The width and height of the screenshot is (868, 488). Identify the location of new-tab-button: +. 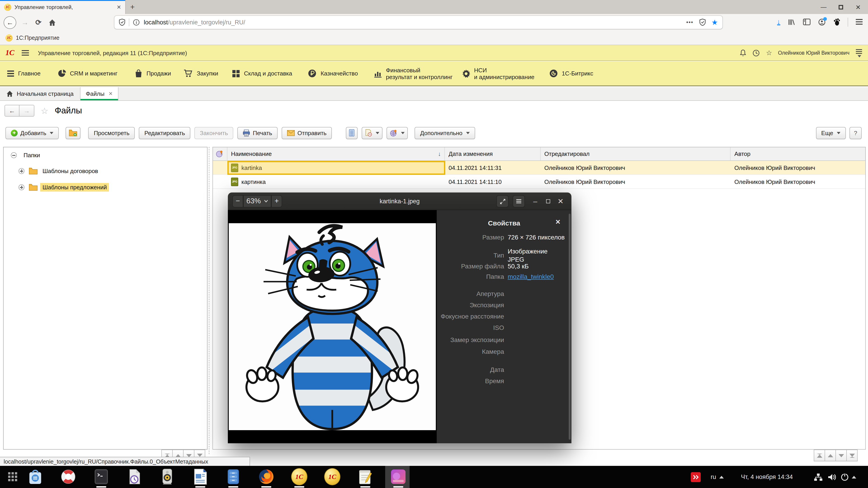
(132, 7).